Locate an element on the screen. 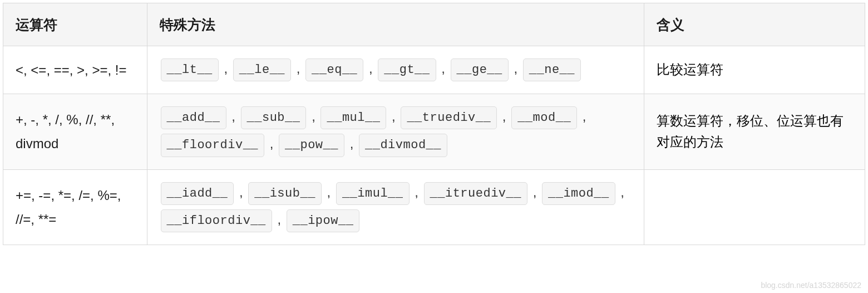  cell-operator: +, -, *, /, %, //, **, divmod is located at coordinates (76, 131).